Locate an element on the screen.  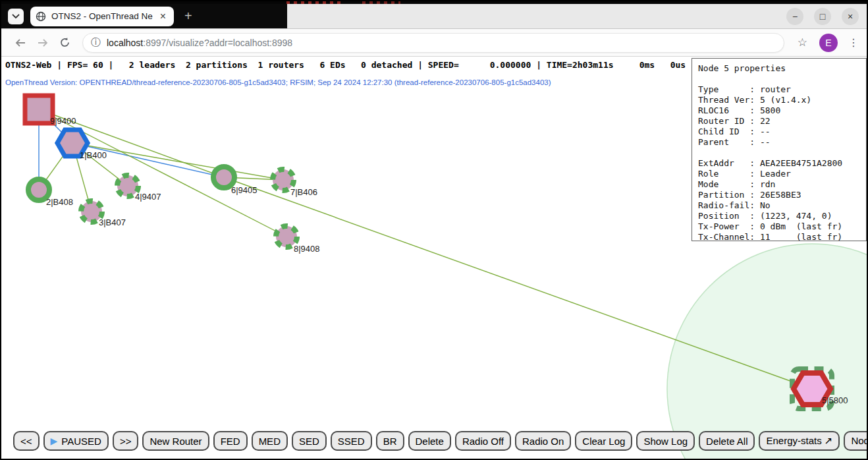
chevron-down-icon is located at coordinates (16, 16).